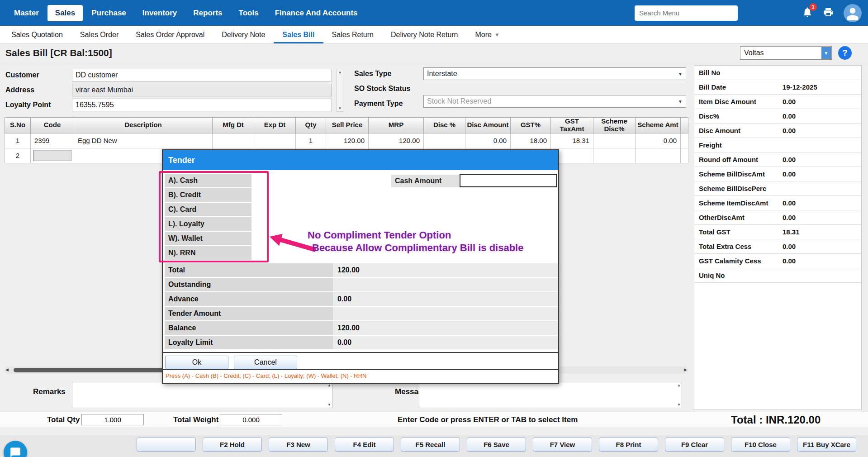  What do you see at coordinates (7, 370) in the screenshot?
I see `scroll-left-icon: ◀` at bounding box center [7, 370].